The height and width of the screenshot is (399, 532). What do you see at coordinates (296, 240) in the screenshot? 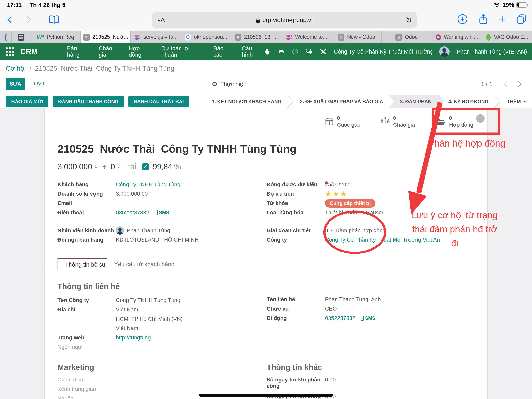
I see `field-label: Công ty` at bounding box center [296, 240].